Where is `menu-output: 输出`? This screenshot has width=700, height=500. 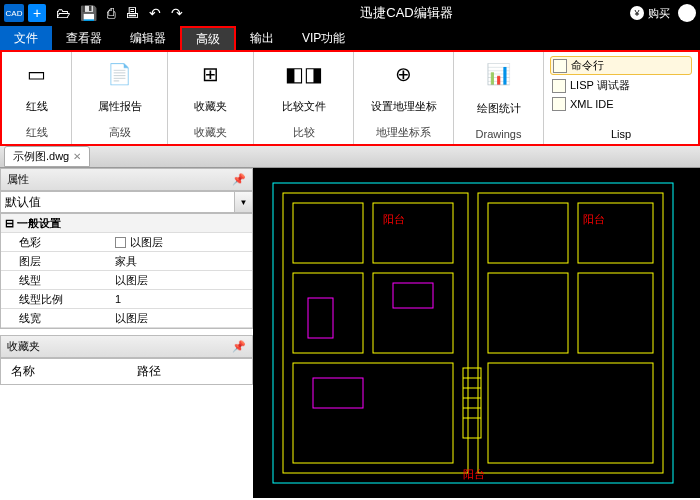
menu-output: 输出 is located at coordinates (262, 38).